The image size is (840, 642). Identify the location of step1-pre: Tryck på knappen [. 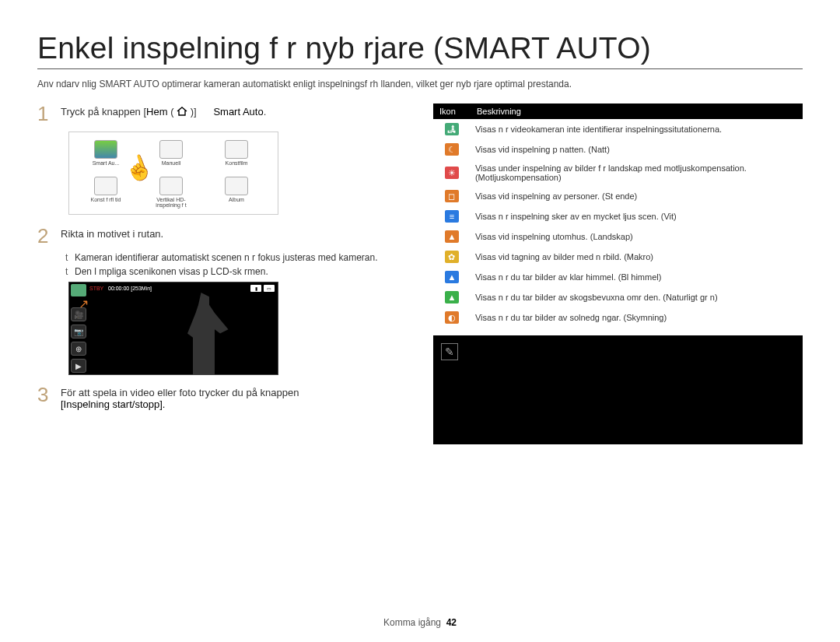
(103, 112).